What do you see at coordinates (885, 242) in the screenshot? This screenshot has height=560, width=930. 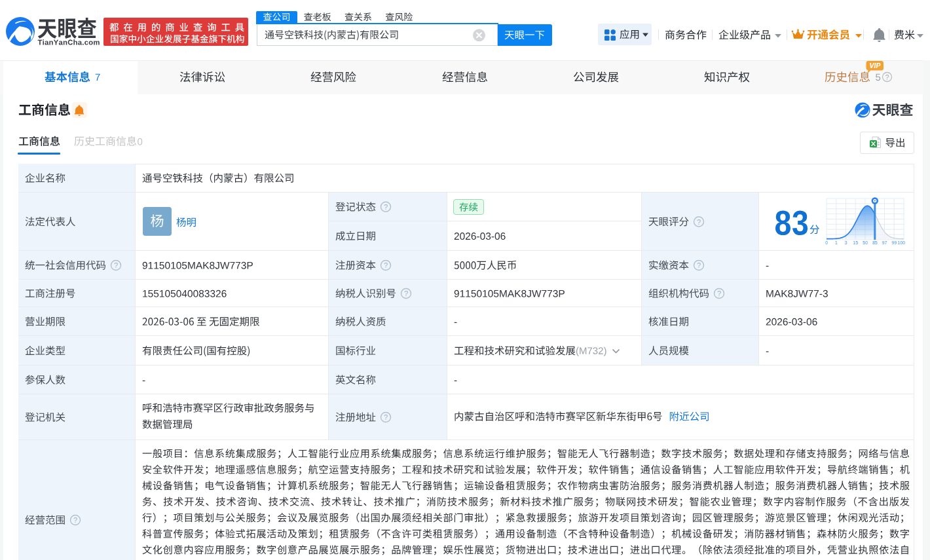 I see `svg-text: 97` at bounding box center [885, 242].